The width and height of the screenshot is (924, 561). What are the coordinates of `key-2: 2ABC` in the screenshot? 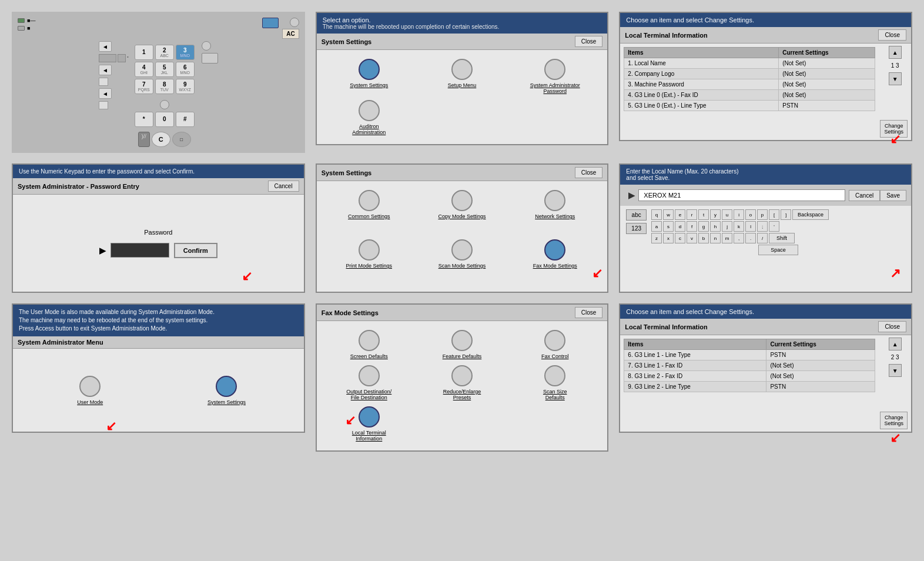 It's located at (165, 52).